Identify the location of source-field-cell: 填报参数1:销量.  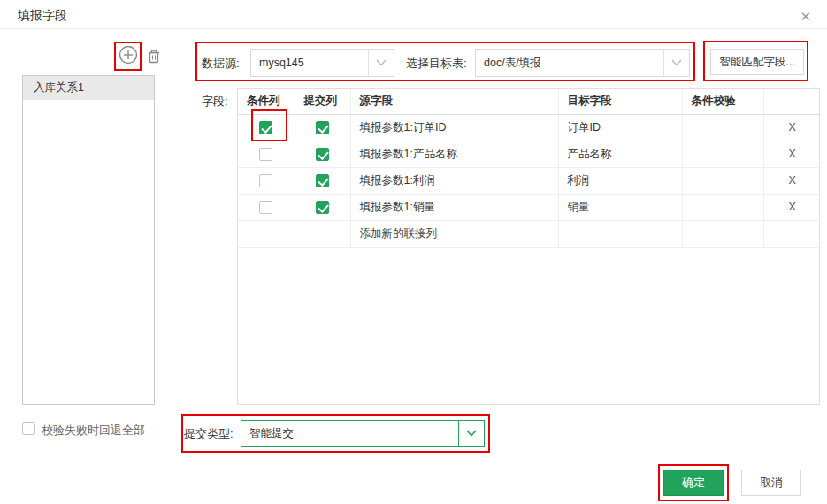
(455, 207).